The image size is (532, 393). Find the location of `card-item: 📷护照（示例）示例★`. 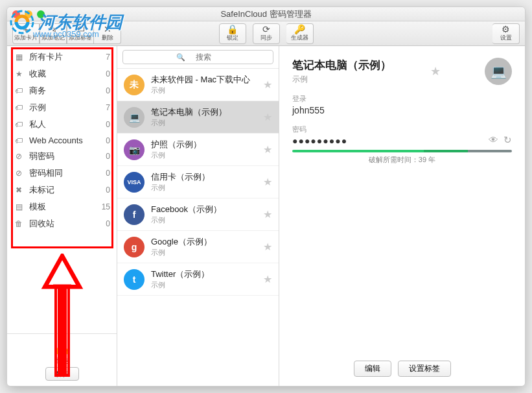

card-item: 📷护照（示例）示例★ is located at coordinates (198, 150).